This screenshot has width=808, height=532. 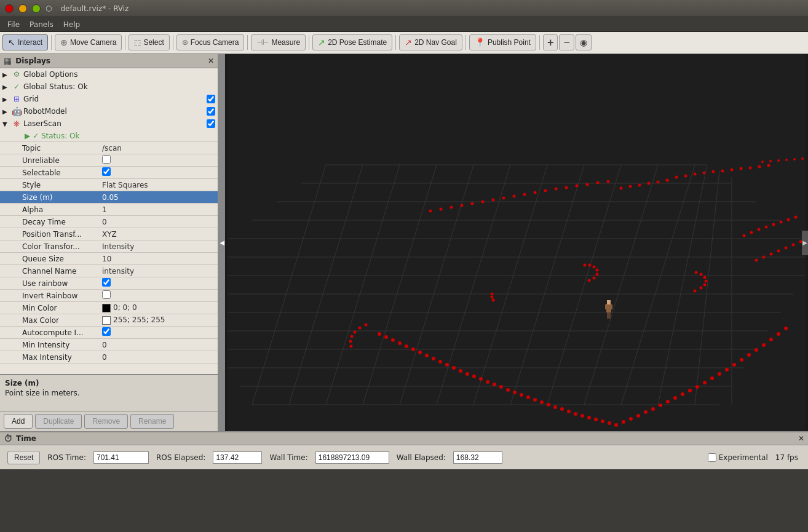 What do you see at coordinates (106, 421) in the screenshot?
I see `remove-button: Remove` at bounding box center [106, 421].